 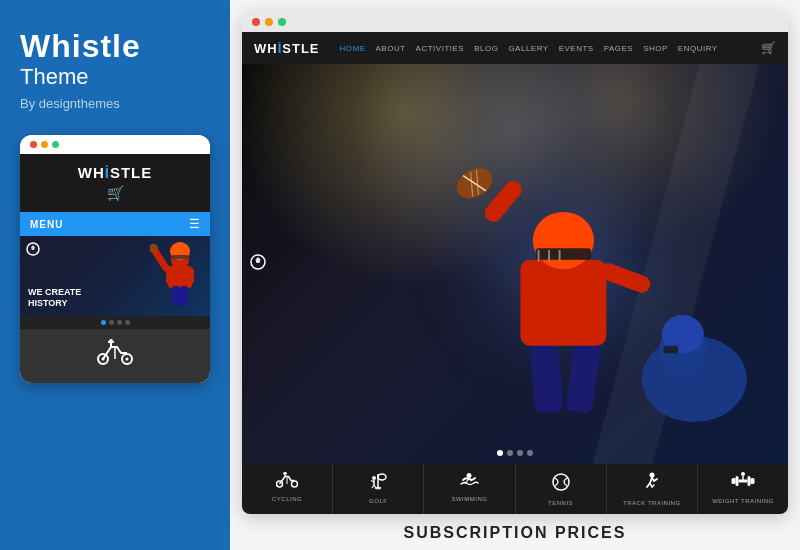 I want to click on sport-track-training: TRACK TRAINING, so click(x=652, y=489).